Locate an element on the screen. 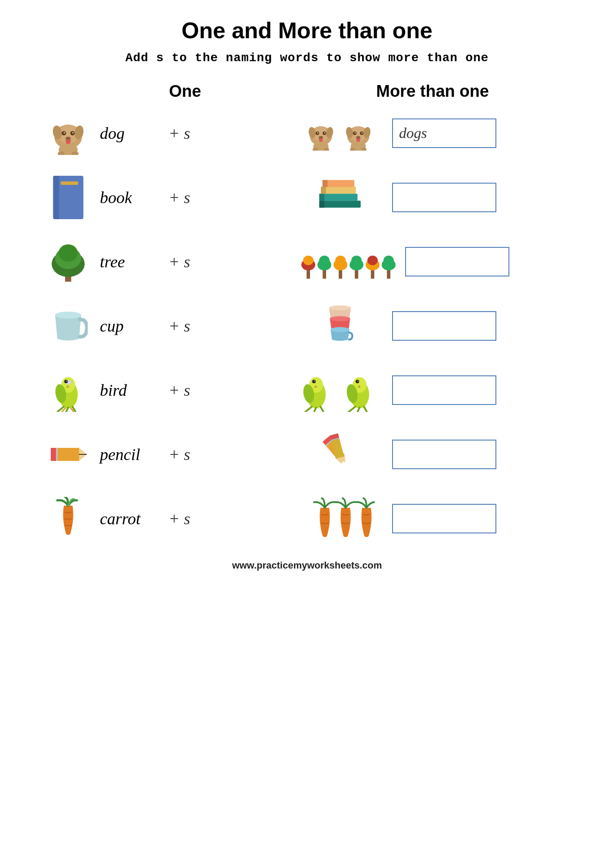 This screenshot has height=868, width=614. row-book: book + s is located at coordinates (307, 197).